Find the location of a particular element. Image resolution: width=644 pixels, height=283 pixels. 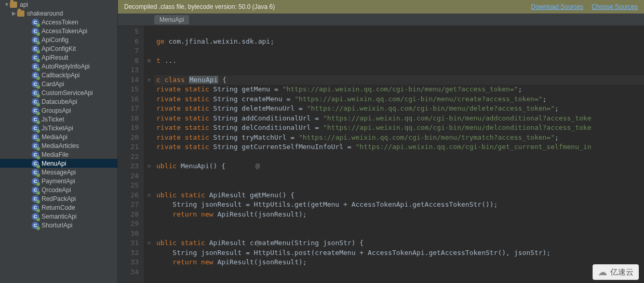

fold-column: ⊞⊖⊖⊖⊖ is located at coordinates (149, 155).